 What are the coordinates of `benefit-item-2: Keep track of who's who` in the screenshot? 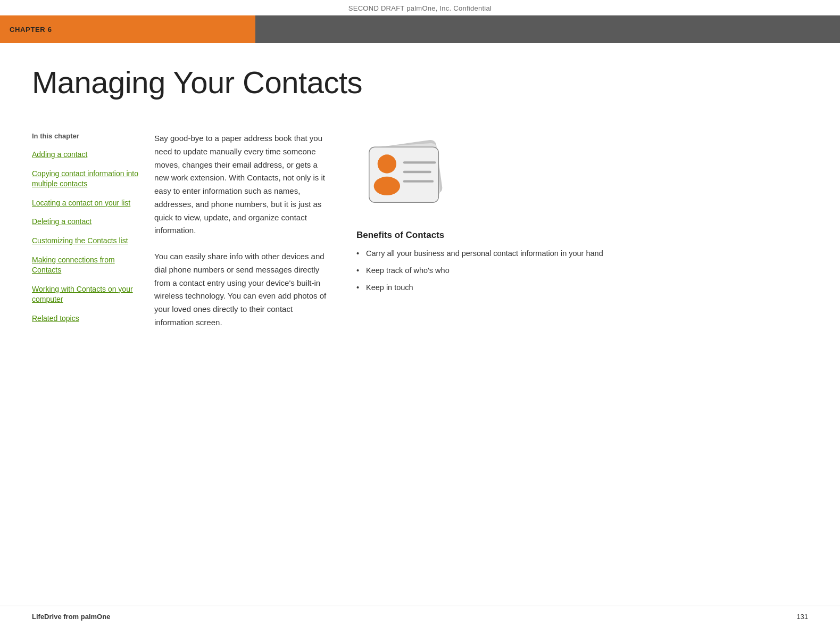 It's located at (582, 271).